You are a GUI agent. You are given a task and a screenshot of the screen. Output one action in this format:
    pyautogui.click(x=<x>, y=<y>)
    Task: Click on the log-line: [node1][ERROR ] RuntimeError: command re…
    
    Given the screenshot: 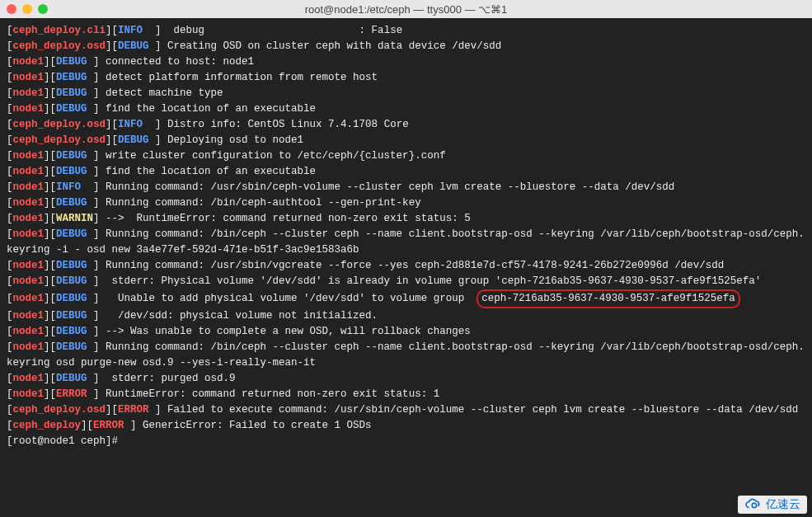 What is the action you would take?
    pyautogui.click(x=406, y=394)
    